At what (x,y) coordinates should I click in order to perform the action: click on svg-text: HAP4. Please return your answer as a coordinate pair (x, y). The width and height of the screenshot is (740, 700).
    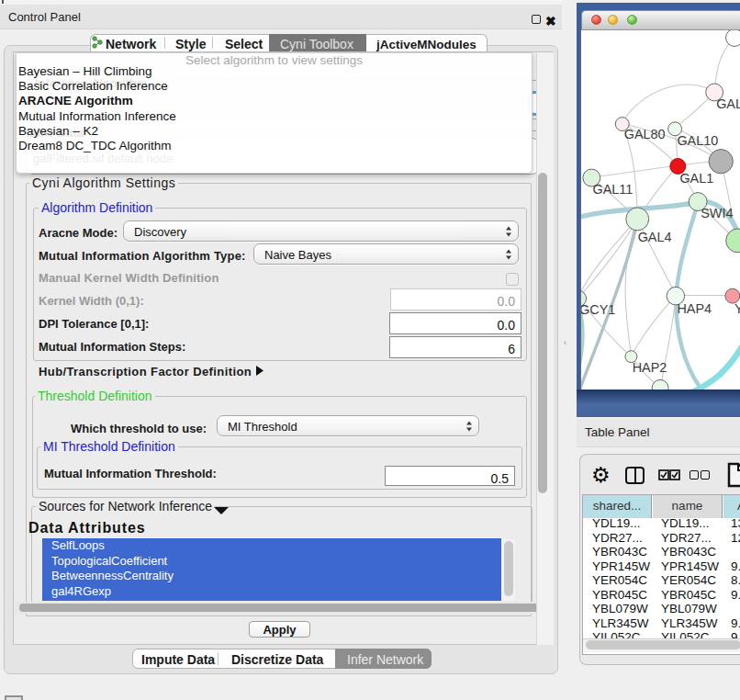
    Looking at the image, I should click on (694, 309).